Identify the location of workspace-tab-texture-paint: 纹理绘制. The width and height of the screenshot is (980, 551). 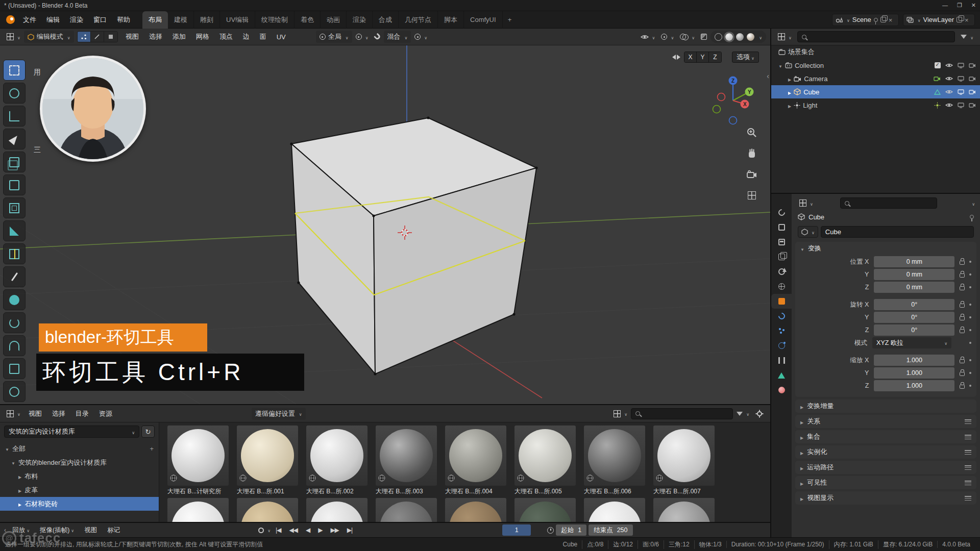
(275, 20).